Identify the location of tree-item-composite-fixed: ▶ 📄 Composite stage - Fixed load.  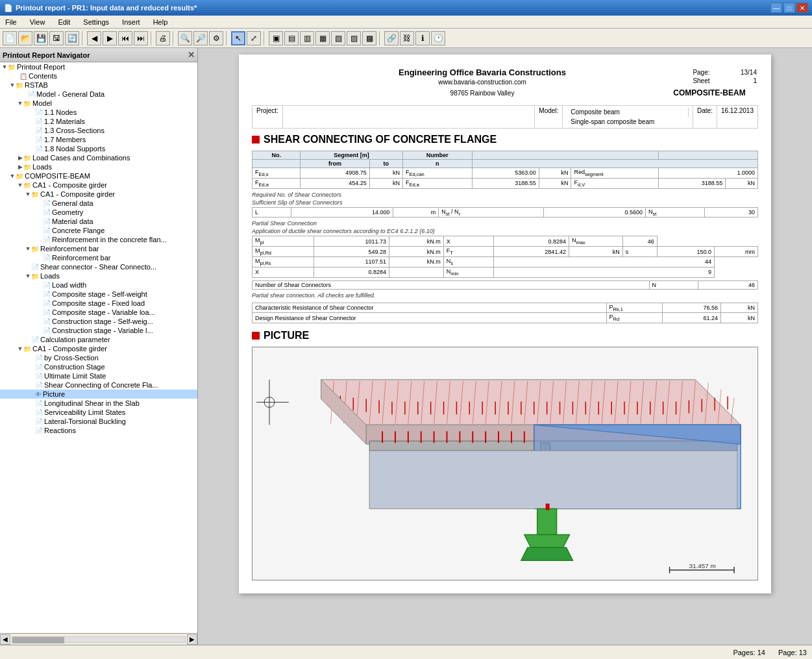
(99, 303).